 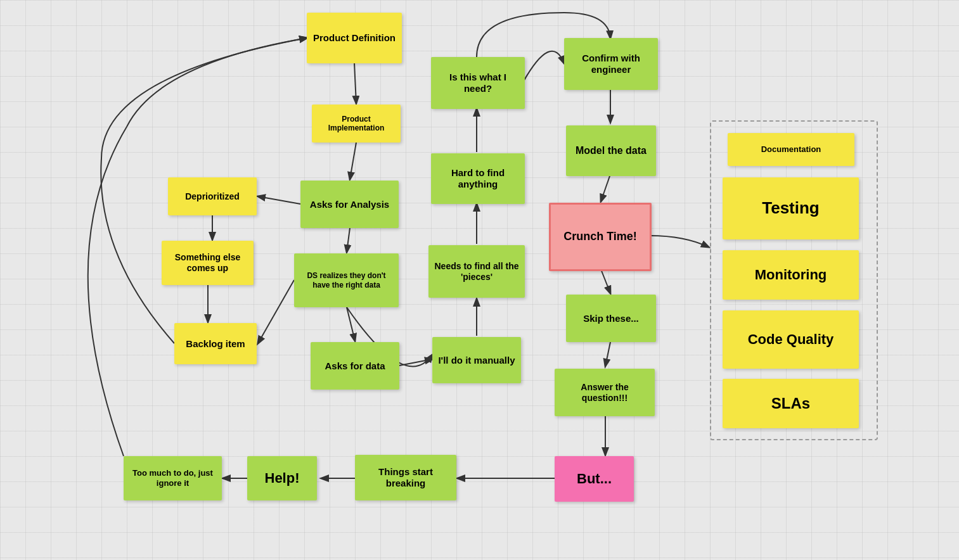 I want to click on hard-to-find-node: Hard to find anything, so click(x=478, y=179).